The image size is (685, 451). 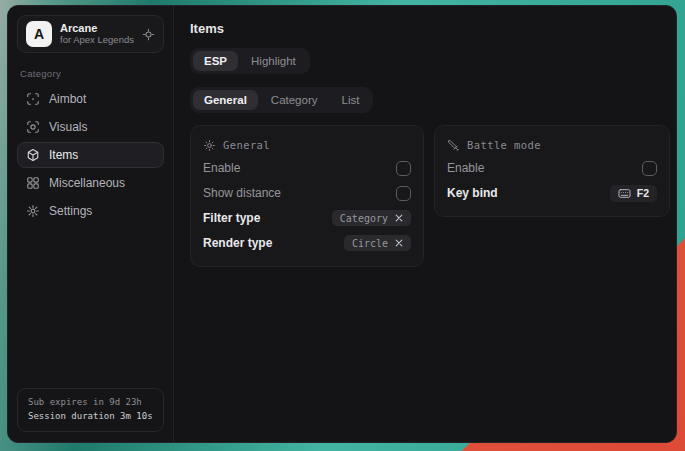 I want to click on sidebar-item-label: Miscellaneous, so click(x=87, y=183).